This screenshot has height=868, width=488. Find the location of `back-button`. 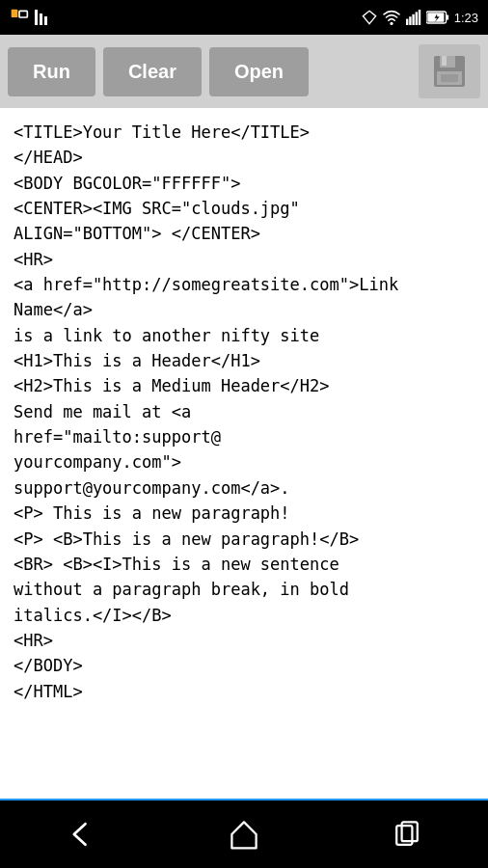

back-button is located at coordinates (81, 834).